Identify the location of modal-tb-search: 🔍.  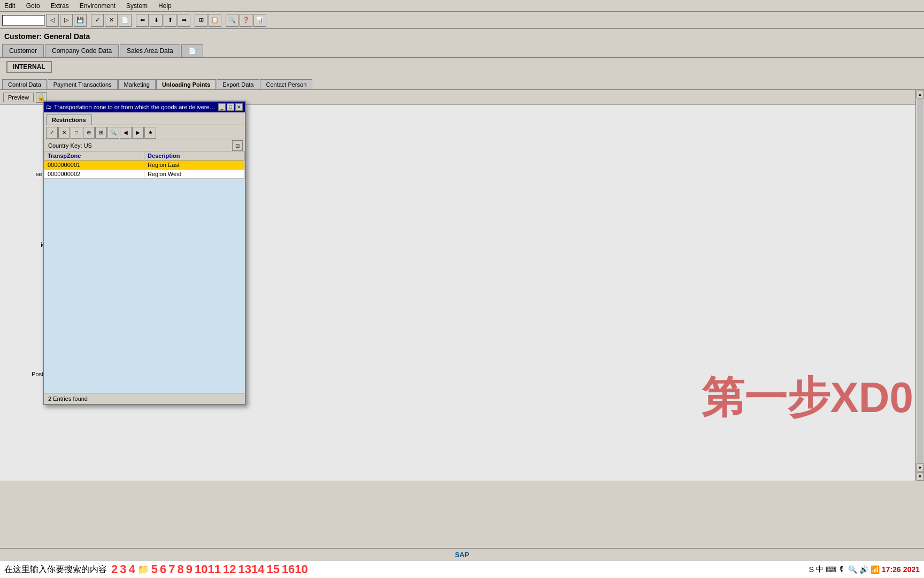
(113, 133).